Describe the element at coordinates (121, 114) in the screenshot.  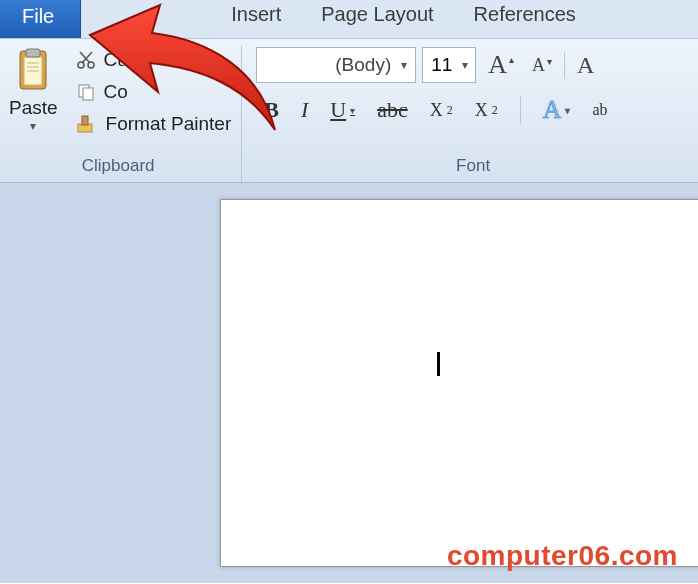
I see `clipboard-group: Paste ▾ Cu` at that location.